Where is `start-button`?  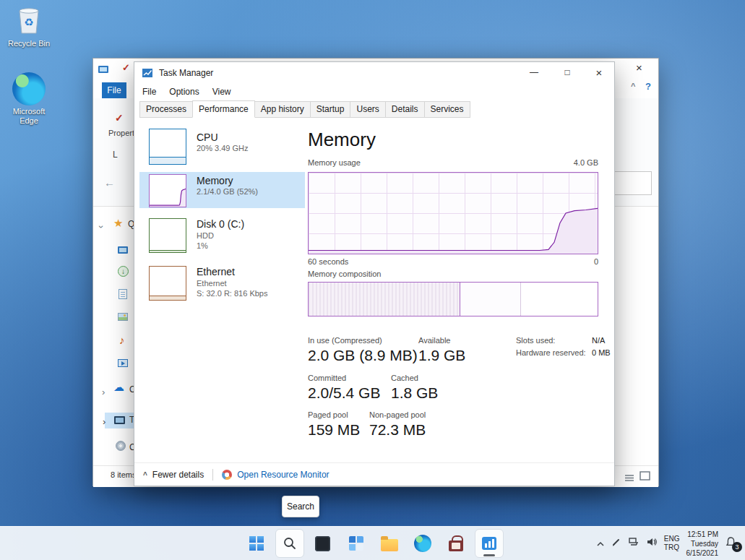
start-button is located at coordinates (257, 543).